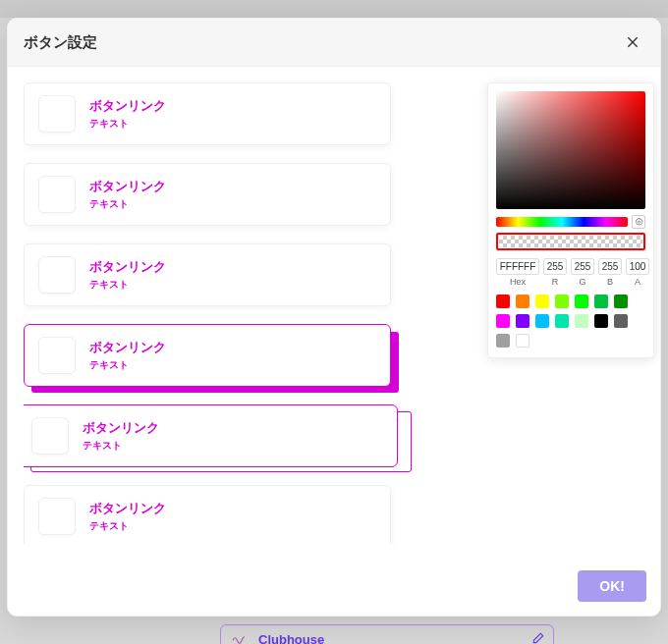 The width and height of the screenshot is (668, 644). What do you see at coordinates (571, 242) in the screenshot?
I see `alpha-slider` at bounding box center [571, 242].